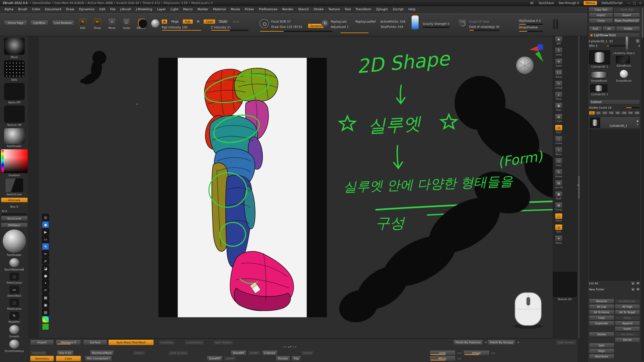  What do you see at coordinates (53, 9) in the screenshot?
I see `menu-item: Document` at bounding box center [53, 9].